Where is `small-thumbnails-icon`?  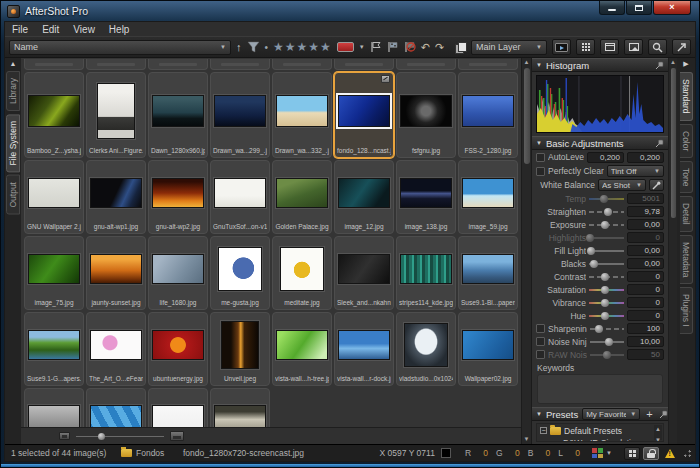
small-thumbnails-icon is located at coordinates (64, 436).